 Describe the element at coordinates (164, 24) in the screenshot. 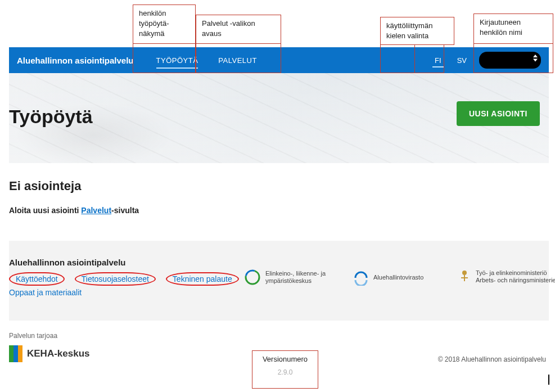

I see `callout-desktop-view: henkilön työpöytä-näkymä` at that location.